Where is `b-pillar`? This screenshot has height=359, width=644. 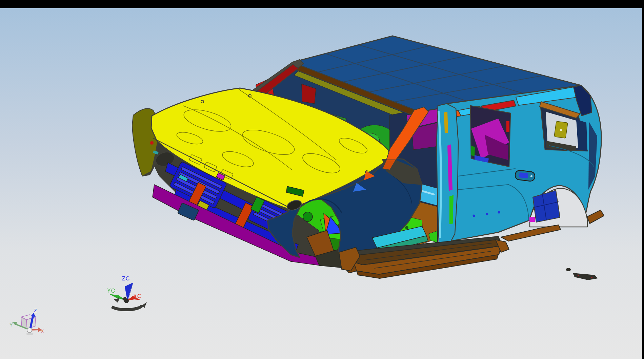 b-pillar is located at coordinates (447, 176).